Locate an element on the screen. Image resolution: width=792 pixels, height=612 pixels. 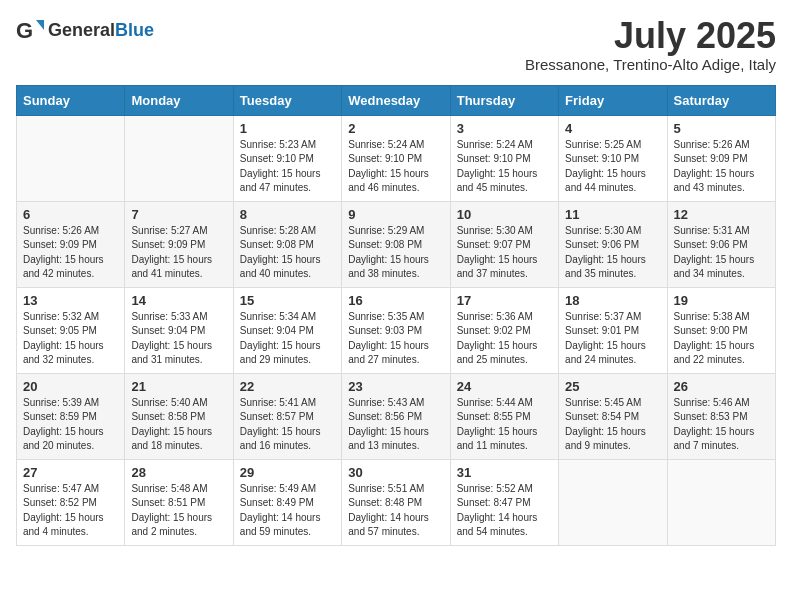
day-info: Sunrise: 5:48 AMSunset: 8:51 PMDaylight:… is located at coordinates (178, 511).